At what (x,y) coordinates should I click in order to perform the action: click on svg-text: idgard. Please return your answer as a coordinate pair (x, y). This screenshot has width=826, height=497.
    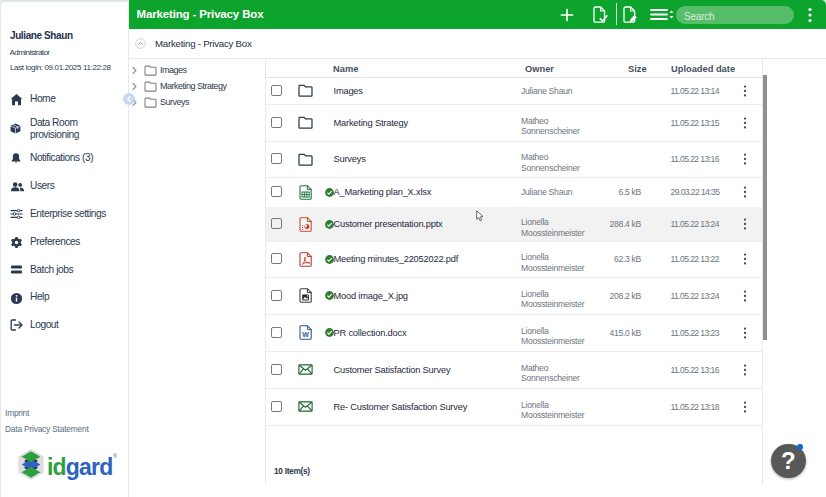
    Looking at the image, I should click on (80, 467).